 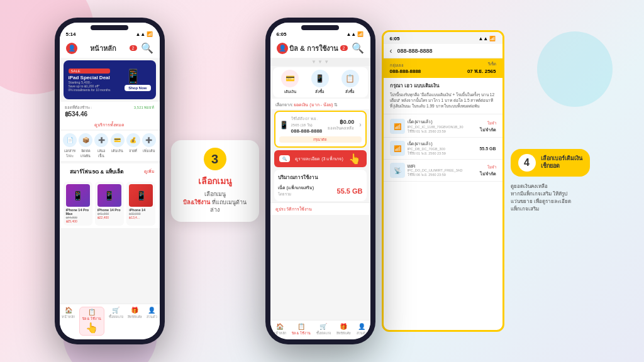 I want to click on item3-date: ใช้ถึง 06 พ.ย. 2560 23:59, so click(x=435, y=175).